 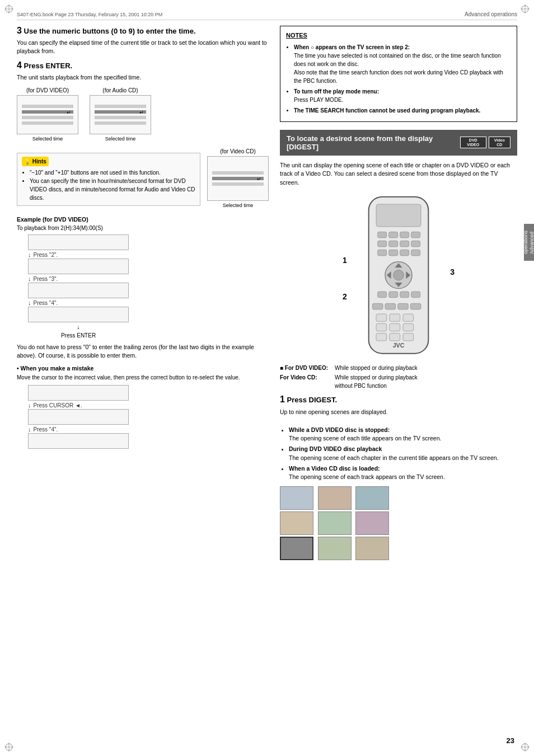 What do you see at coordinates (525, 9) in the screenshot?
I see `corner-tr` at bounding box center [525, 9].